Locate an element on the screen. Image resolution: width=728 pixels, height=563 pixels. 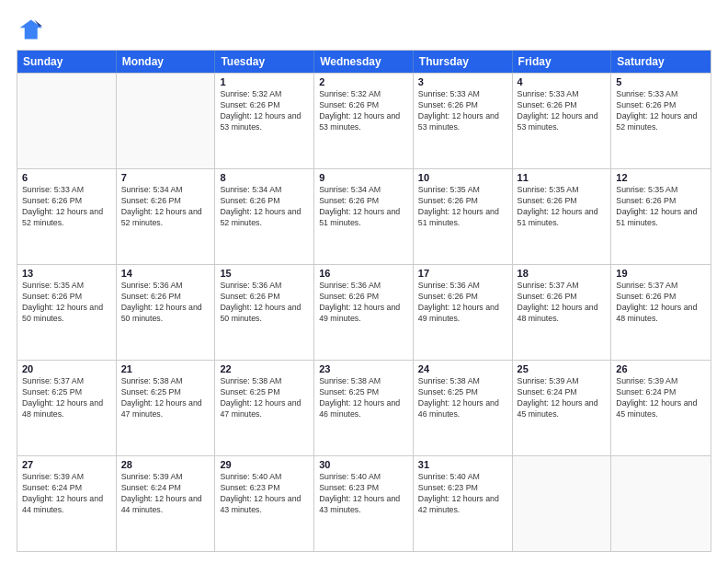
day-number: 30 is located at coordinates (364, 465).